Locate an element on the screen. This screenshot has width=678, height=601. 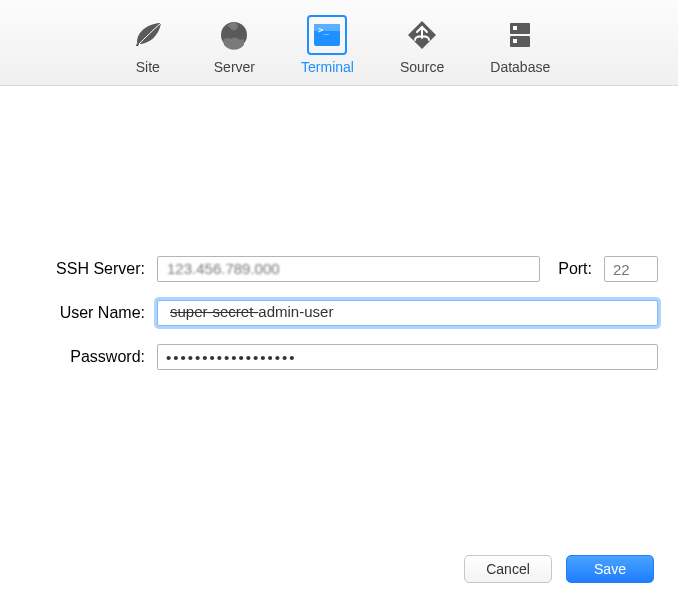
username-label: User Name: is located at coordinates (82, 313).